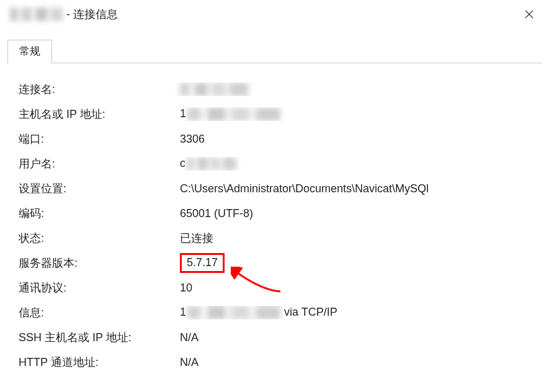 This screenshot has width=549, height=392. I want to click on value-protocol: 10, so click(359, 288).